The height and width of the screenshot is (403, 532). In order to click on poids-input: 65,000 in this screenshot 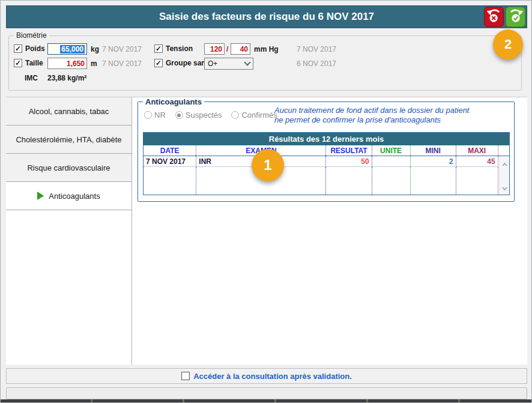, I will do `click(67, 49)`.